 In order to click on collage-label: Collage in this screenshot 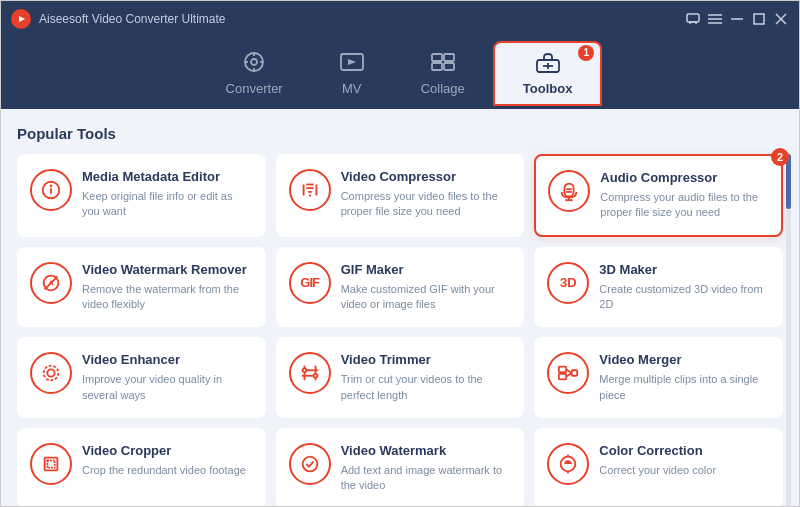, I will do `click(443, 88)`.